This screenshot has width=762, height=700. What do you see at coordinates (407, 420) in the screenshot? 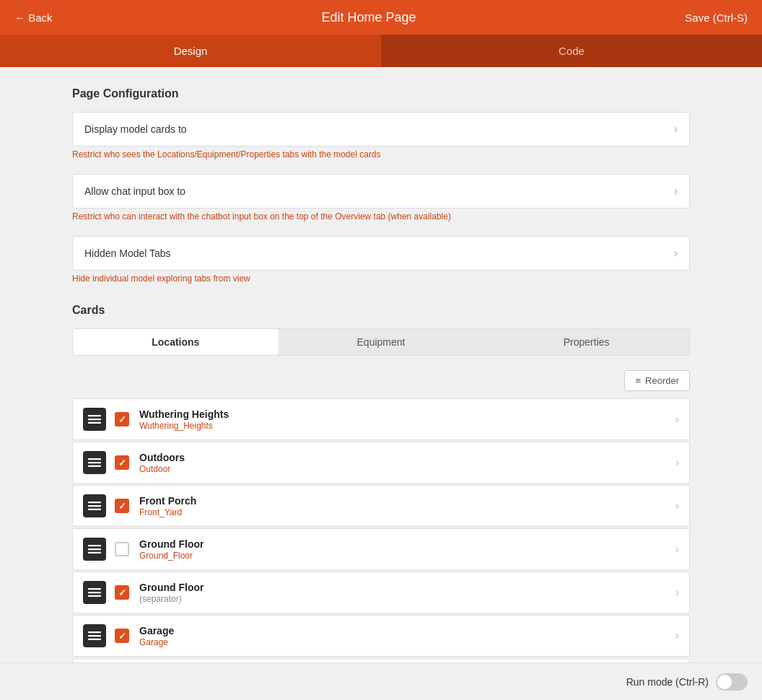
I see `item-text: Wuthering Heights Wuthering_Heights` at bounding box center [407, 420].